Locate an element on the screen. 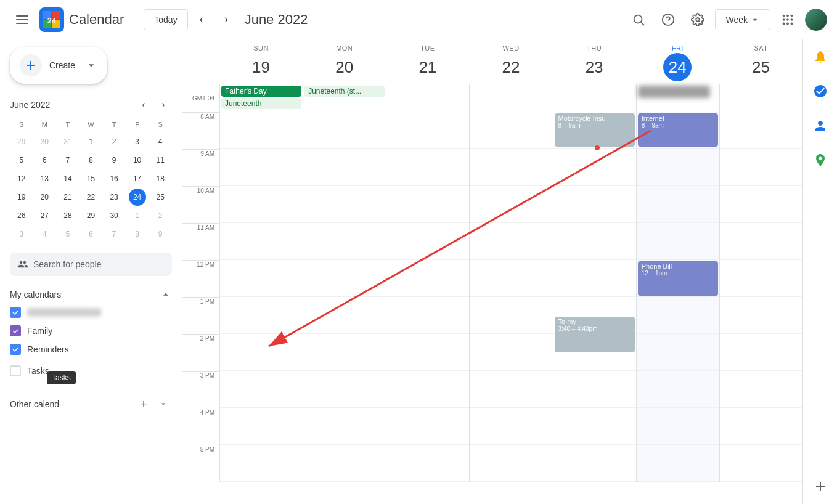  mini-day: 20 is located at coordinates (44, 197).